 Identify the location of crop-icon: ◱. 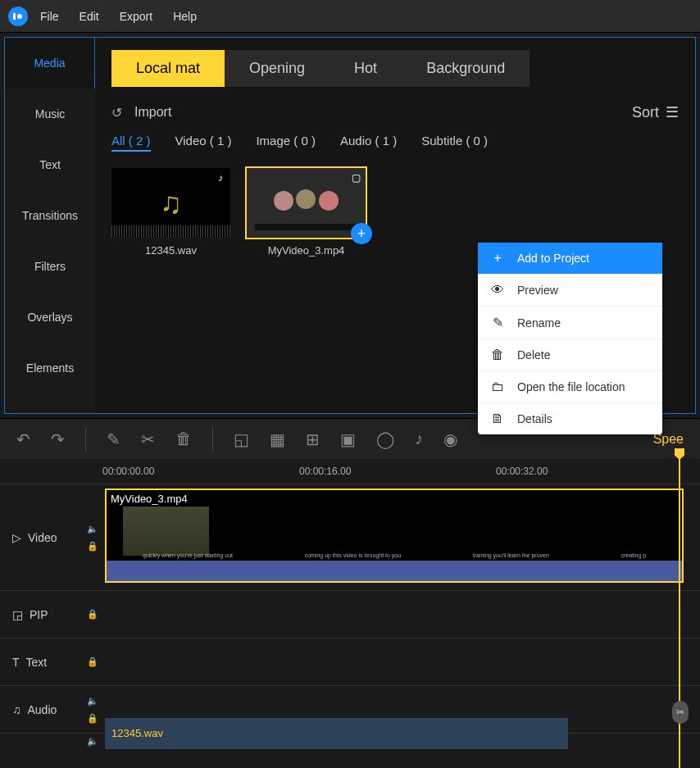
(241, 439).